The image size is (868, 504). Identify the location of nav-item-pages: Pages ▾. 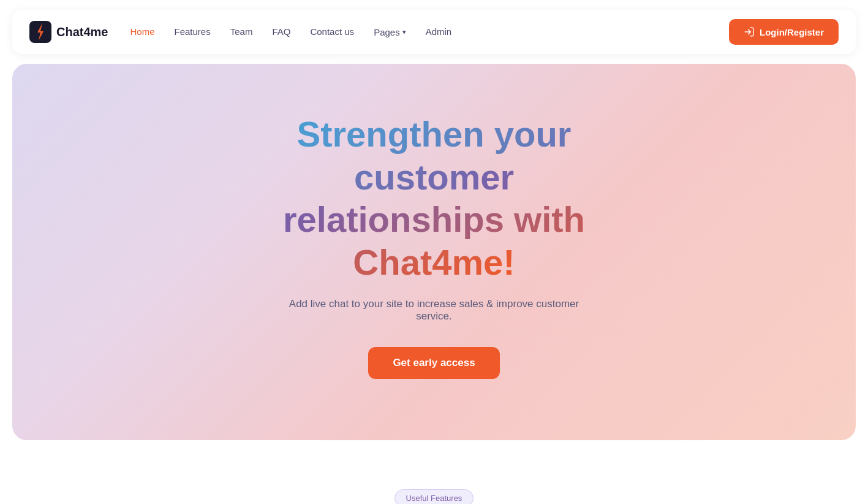
(390, 32).